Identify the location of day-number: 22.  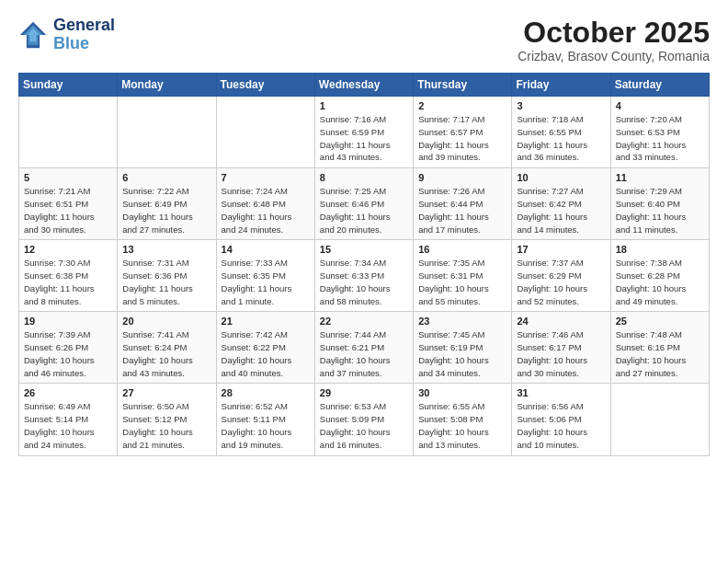
(364, 321).